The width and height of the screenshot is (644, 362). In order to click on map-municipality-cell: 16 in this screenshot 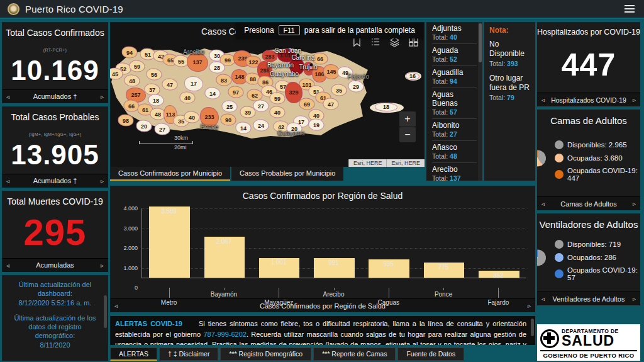, I will do `click(413, 76)`.